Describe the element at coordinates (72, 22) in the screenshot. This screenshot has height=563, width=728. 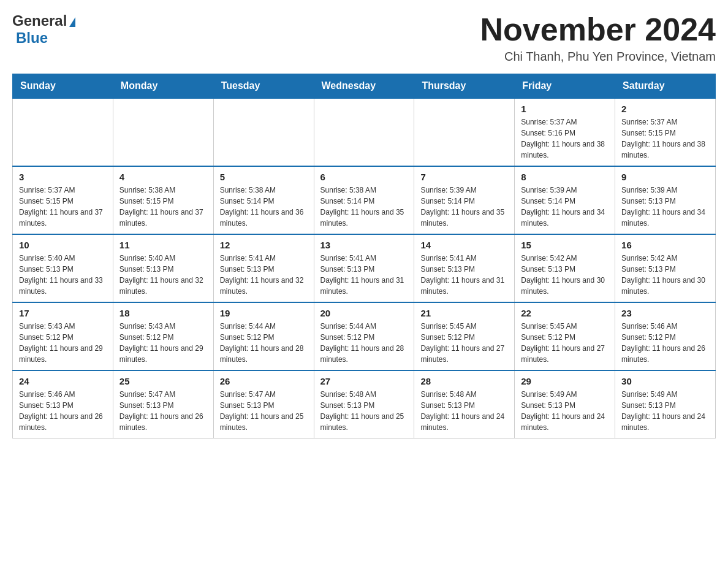
I see `logo-arrow-icon` at that location.